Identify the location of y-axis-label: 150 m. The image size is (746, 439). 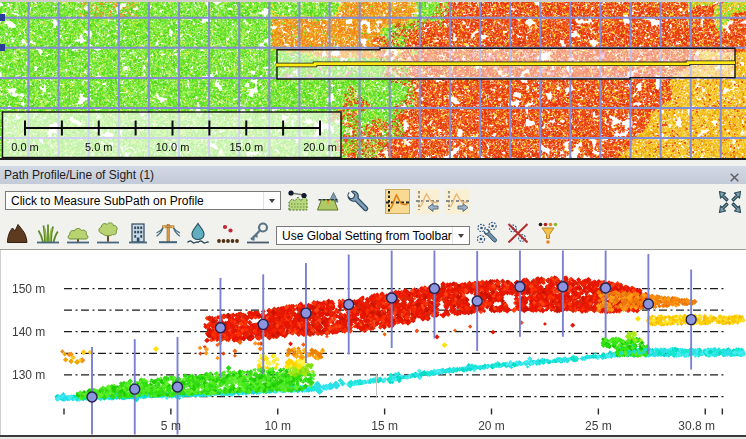
(28, 289).